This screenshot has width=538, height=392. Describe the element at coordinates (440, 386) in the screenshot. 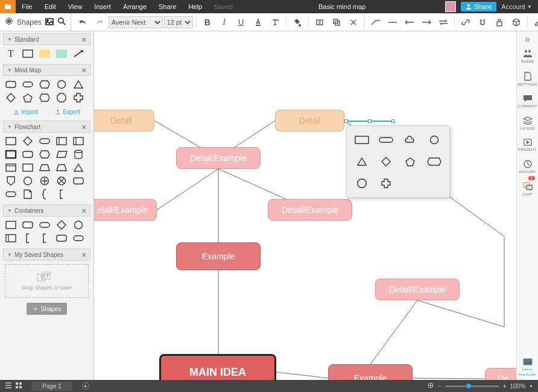

I see `zoom-out-button: −` at that location.